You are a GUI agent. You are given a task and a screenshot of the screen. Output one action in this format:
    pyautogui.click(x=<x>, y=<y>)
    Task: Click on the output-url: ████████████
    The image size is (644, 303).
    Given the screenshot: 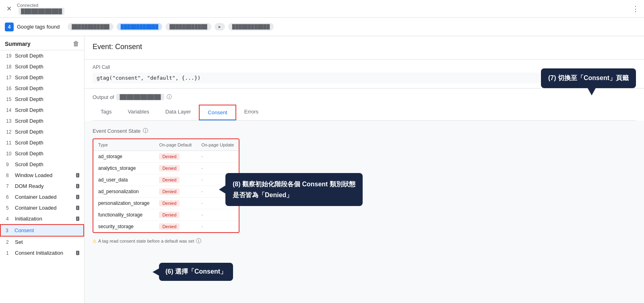 What is the action you would take?
    pyautogui.click(x=140, y=97)
    